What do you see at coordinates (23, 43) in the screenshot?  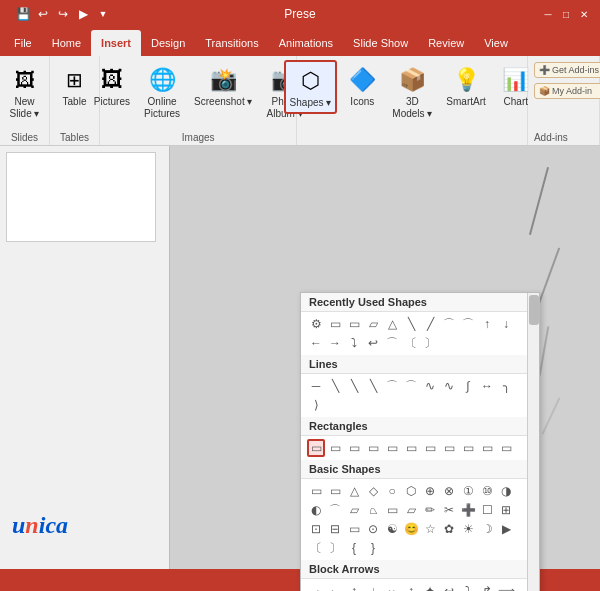 I see `tab-file: File` at bounding box center [23, 43].